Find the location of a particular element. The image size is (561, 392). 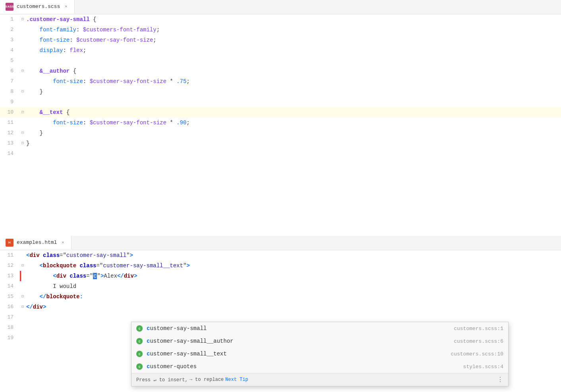

tab-filename: customers.scss is located at coordinates (38, 6).